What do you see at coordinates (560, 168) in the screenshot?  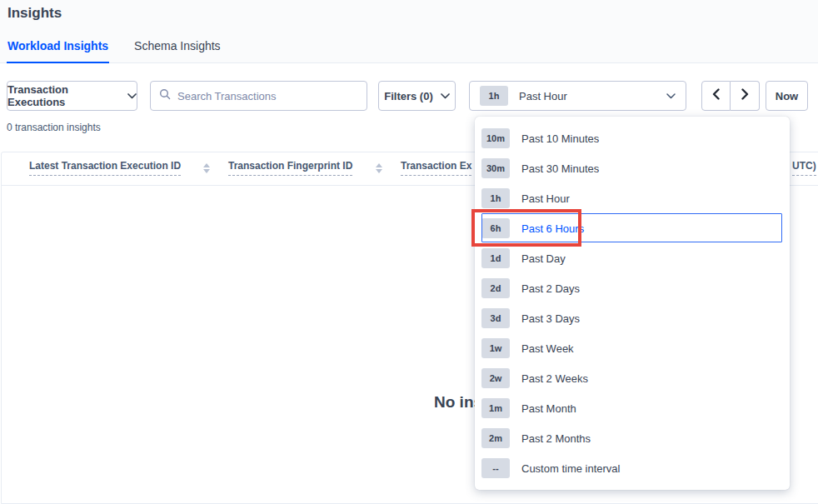 I see `time-option-label: Past 30 Minutes` at bounding box center [560, 168].